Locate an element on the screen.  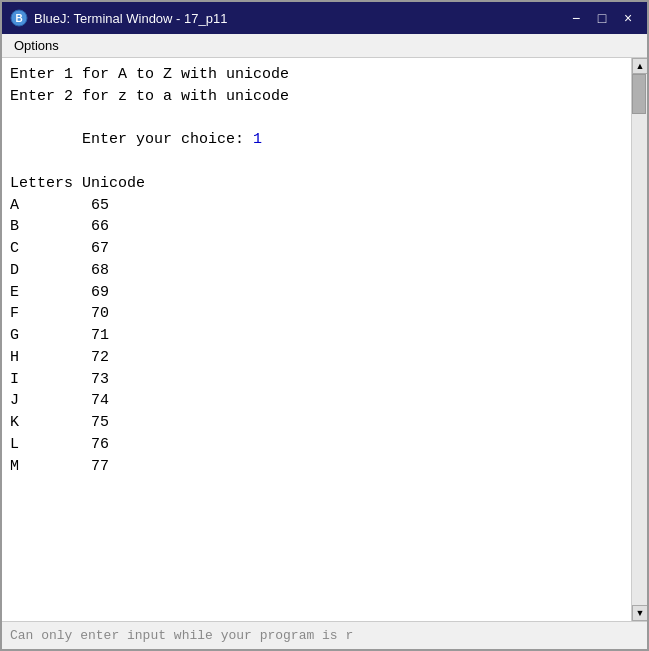
status-text: Can only enter input while your program … is located at coordinates (182, 636).